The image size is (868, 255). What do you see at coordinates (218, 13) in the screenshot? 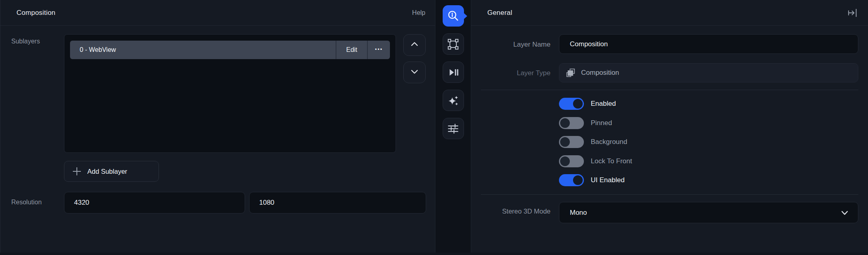
I see `composition-panel-header: Composition Help` at bounding box center [218, 13].